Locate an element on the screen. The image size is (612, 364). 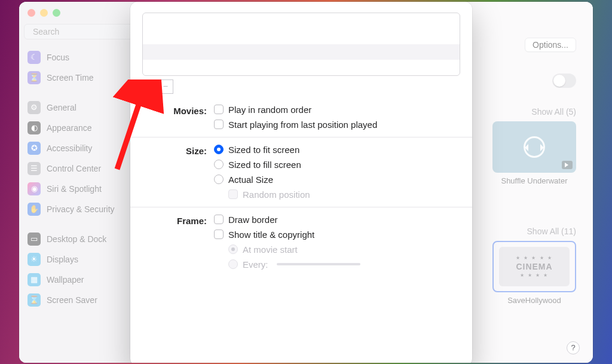
add-button: ＋ is located at coordinates (150, 87).